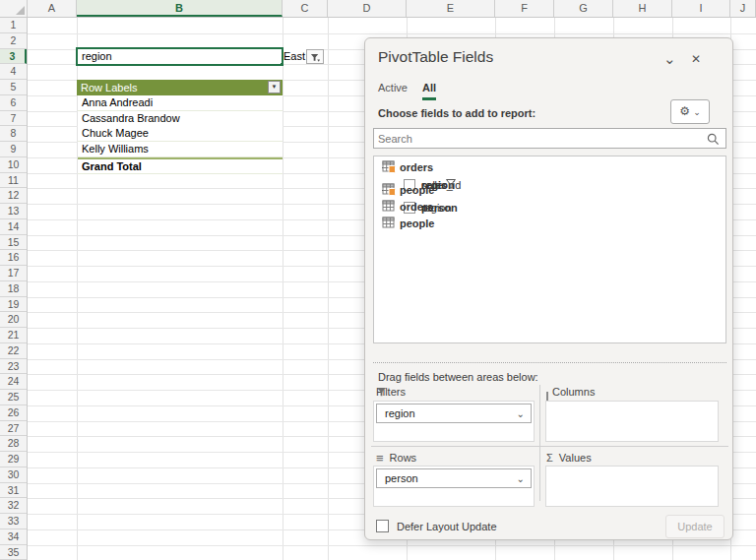  What do you see at coordinates (52, 8) in the screenshot?
I see `column-header-A: A` at bounding box center [52, 8].